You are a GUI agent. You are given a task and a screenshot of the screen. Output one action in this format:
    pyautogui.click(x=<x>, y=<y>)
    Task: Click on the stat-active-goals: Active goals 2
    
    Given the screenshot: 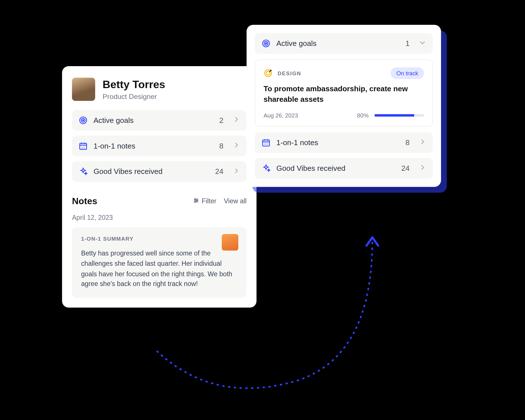 What is the action you would take?
    pyautogui.click(x=159, y=120)
    